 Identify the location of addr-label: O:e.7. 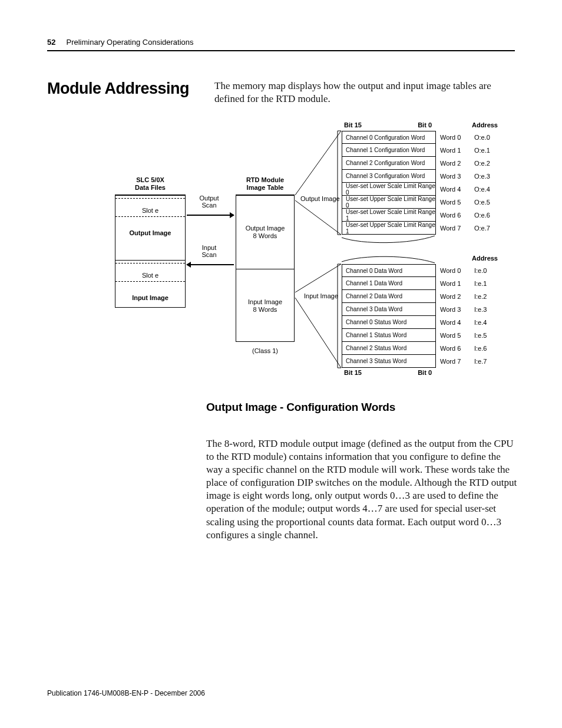
(486, 228).